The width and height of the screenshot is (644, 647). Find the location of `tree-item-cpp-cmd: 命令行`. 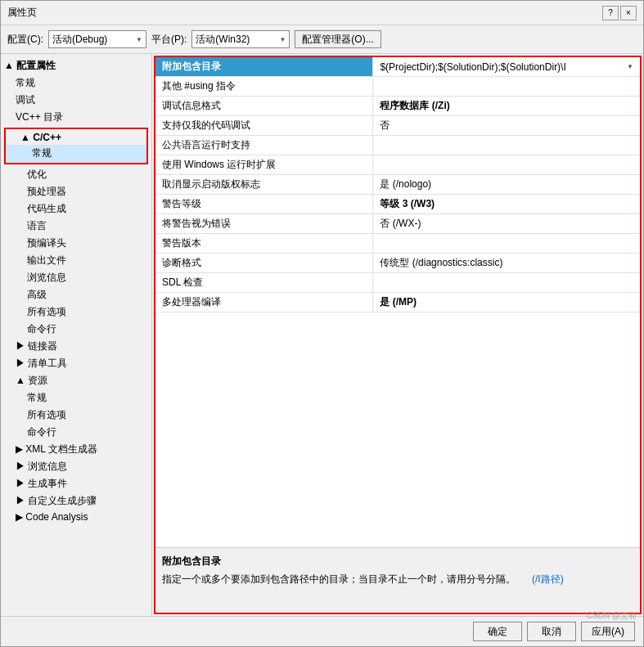

tree-item-cpp-cmd: 命令行 is located at coordinates (76, 329).